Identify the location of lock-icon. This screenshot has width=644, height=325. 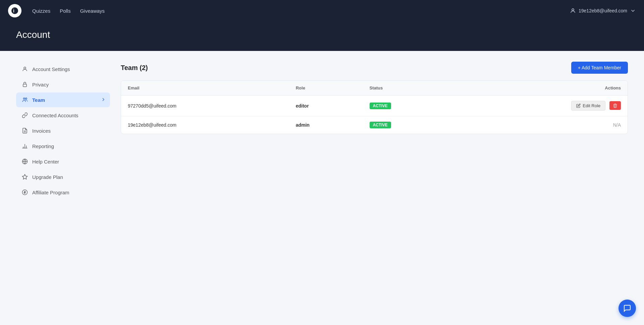
(25, 84).